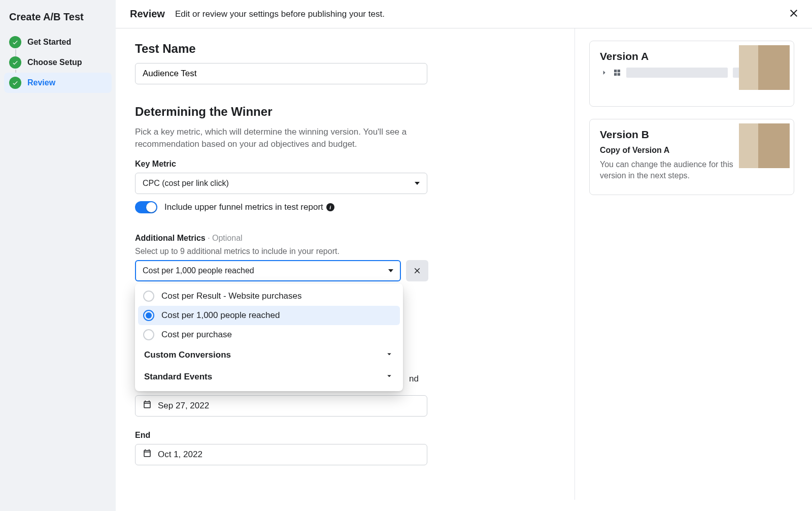  I want to click on metric-option: Cost per Result - Website purchases, so click(269, 296).